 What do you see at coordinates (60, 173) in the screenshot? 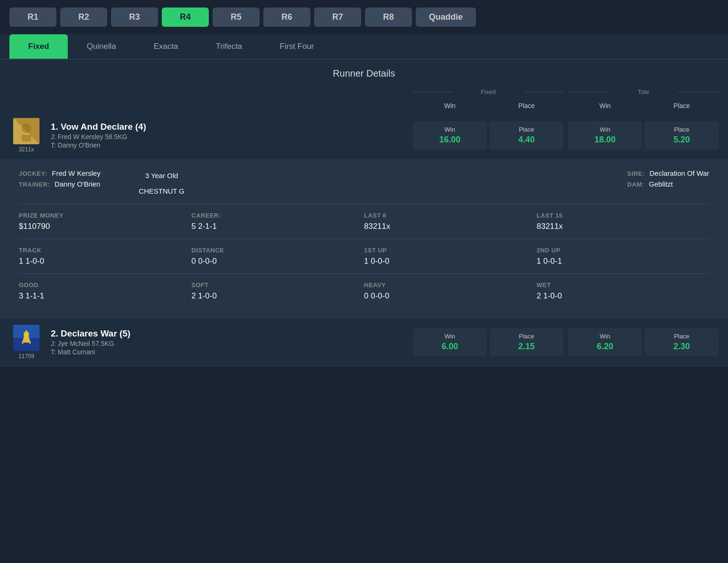
I see `runner-1-jockey-row: JOCKEY: Fred W Kersley` at bounding box center [60, 173].